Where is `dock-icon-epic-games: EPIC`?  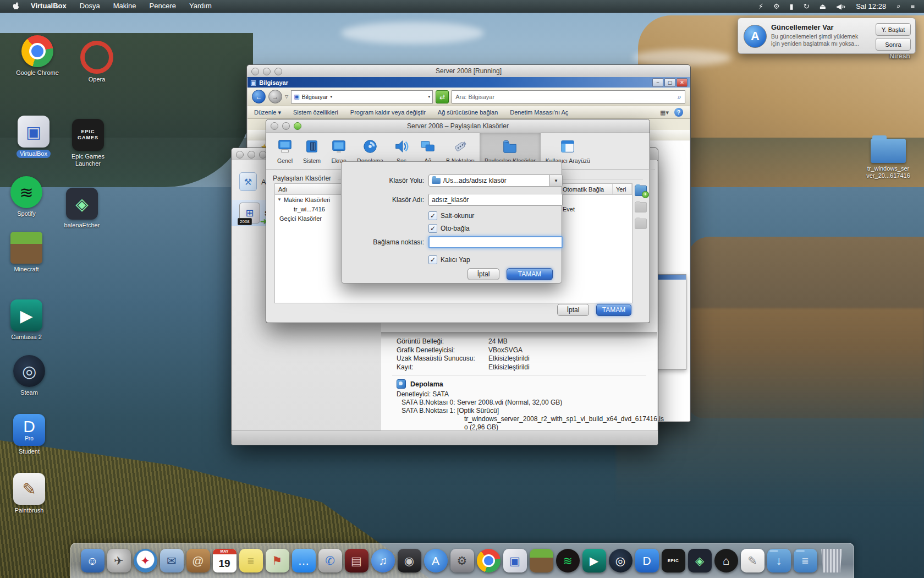
dock-icon-epic-games: EPIC is located at coordinates (673, 560).